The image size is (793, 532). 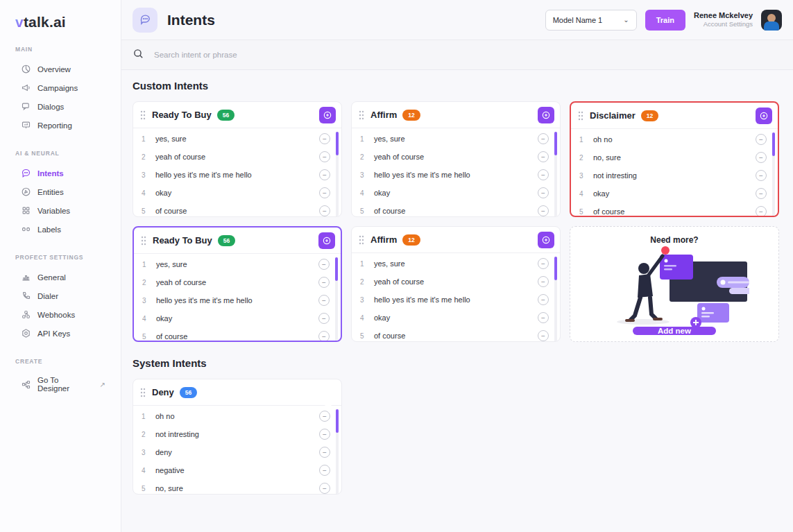 What do you see at coordinates (60, 153) in the screenshot?
I see `sidebar-section-label: AI & NEURAL` at bounding box center [60, 153].